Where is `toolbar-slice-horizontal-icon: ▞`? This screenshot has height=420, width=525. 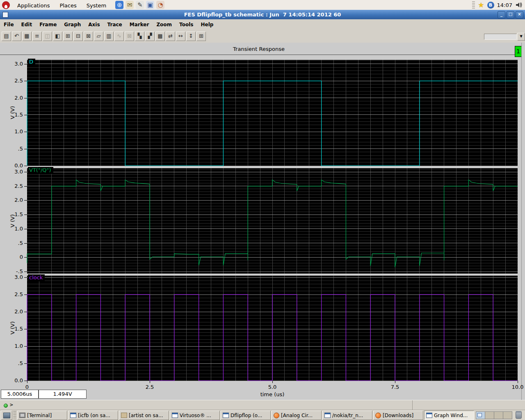
toolbar-slice-horizontal-icon: ▞ is located at coordinates (150, 36).